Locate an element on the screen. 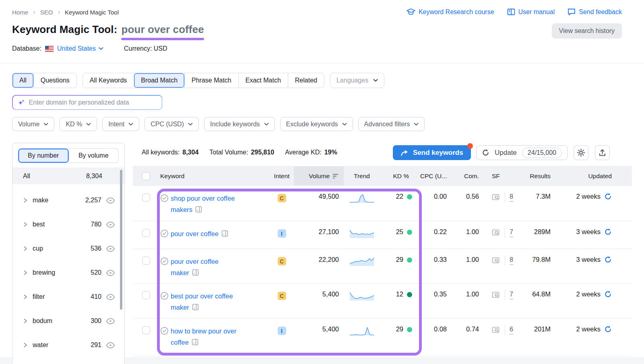  keyword-link: how to brew pour over coffee is located at coordinates (204, 337).